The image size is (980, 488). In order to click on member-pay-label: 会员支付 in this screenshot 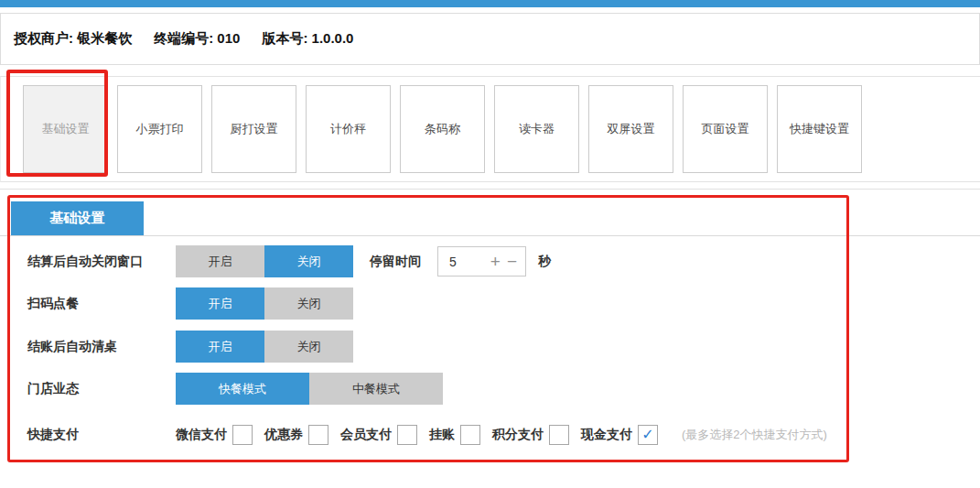, I will do `click(366, 435)`.